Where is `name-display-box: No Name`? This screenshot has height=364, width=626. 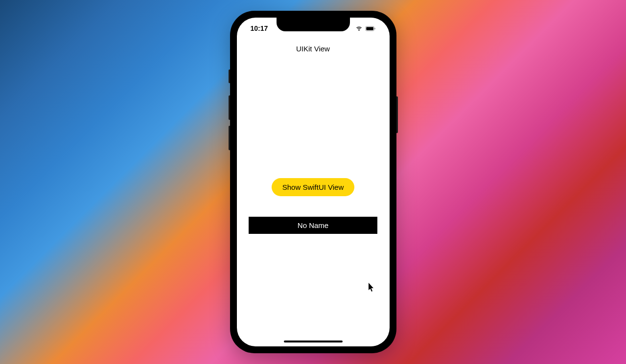 name-display-box: No Name is located at coordinates (313, 225).